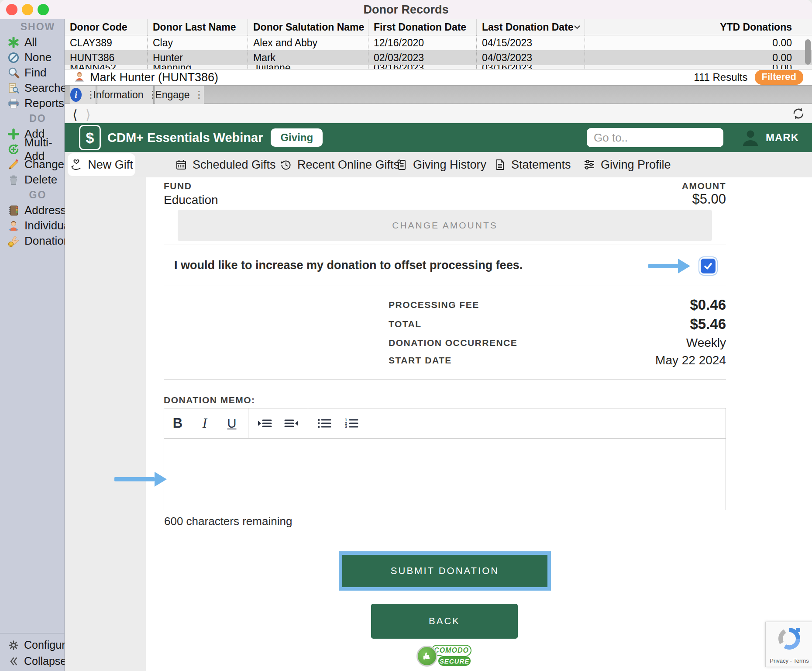  What do you see at coordinates (179, 95) in the screenshot?
I see `tab-engage: Engage ⋮` at bounding box center [179, 95].